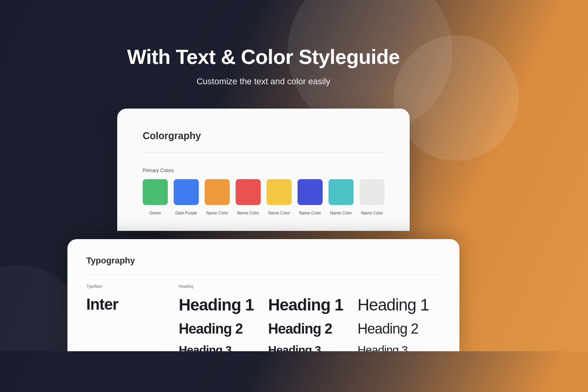 The image size is (588, 392). I want to click on typography-grid: Typeface Inter Heading Heading 1 Heading…, so click(263, 318).